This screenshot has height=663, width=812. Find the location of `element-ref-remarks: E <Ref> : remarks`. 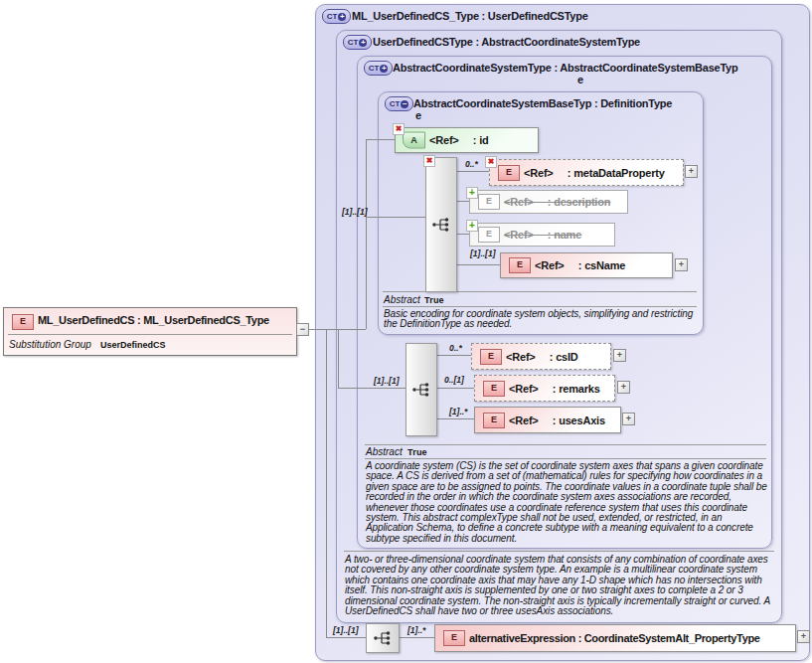

element-ref-remarks: E <Ref> : remarks is located at coordinates (545, 388).